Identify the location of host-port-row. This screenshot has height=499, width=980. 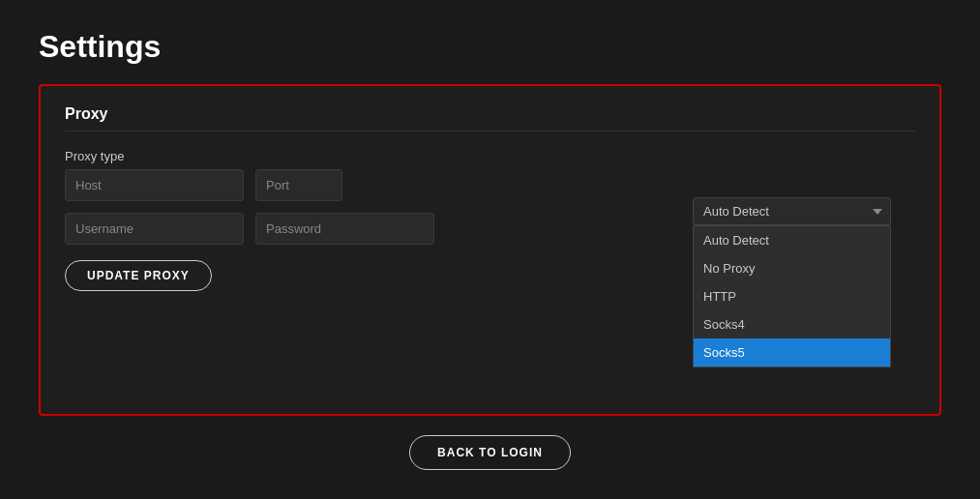
(287, 186).